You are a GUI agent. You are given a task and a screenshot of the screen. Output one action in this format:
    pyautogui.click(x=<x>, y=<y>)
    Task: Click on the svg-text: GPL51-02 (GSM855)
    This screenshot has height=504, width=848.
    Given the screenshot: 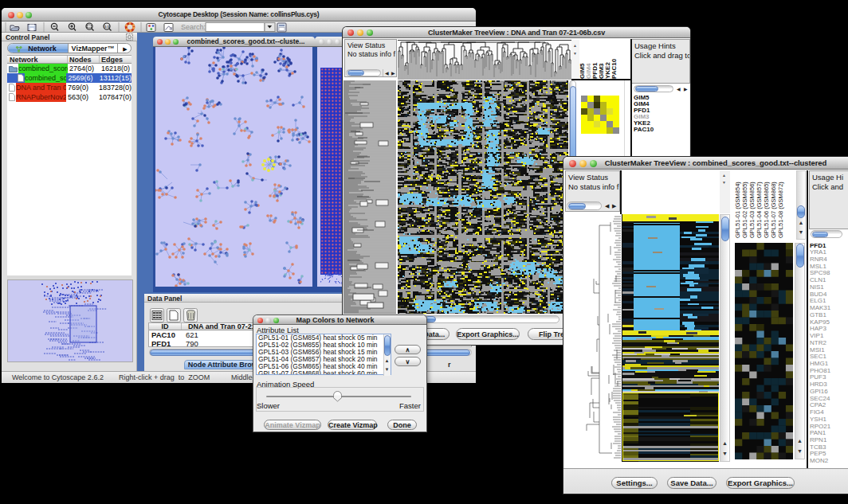 What is the action you would take?
    pyautogui.click(x=744, y=210)
    